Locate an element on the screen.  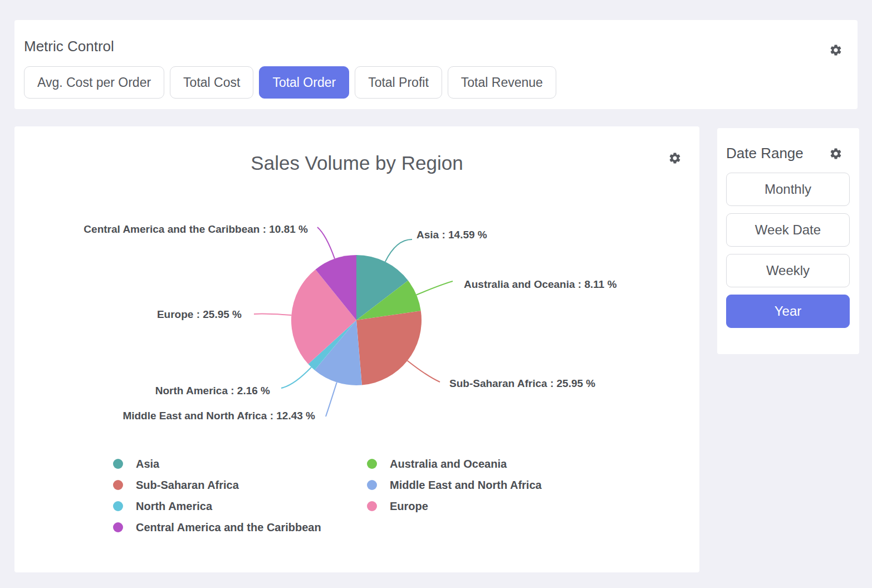
metric-button-avg-cost-per-order: Avg. Cost per Order is located at coordinates (94, 82).